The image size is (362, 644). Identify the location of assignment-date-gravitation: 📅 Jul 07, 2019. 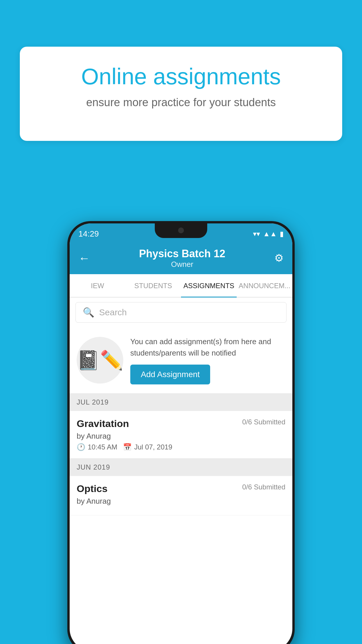
(147, 447).